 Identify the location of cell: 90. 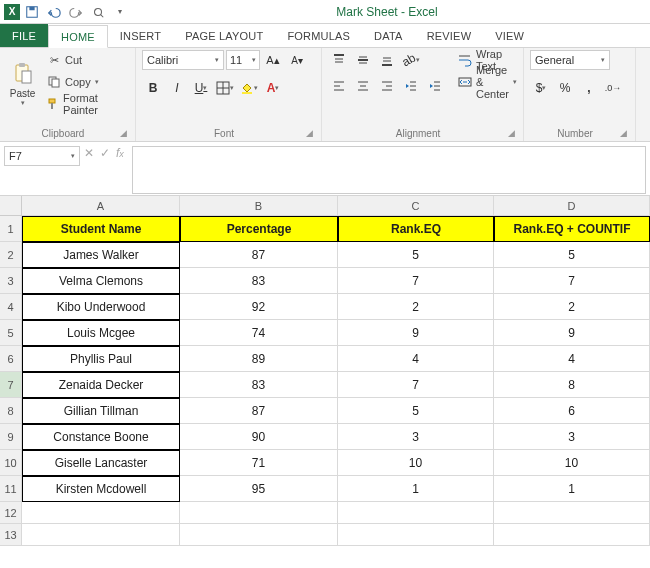
(259, 437).